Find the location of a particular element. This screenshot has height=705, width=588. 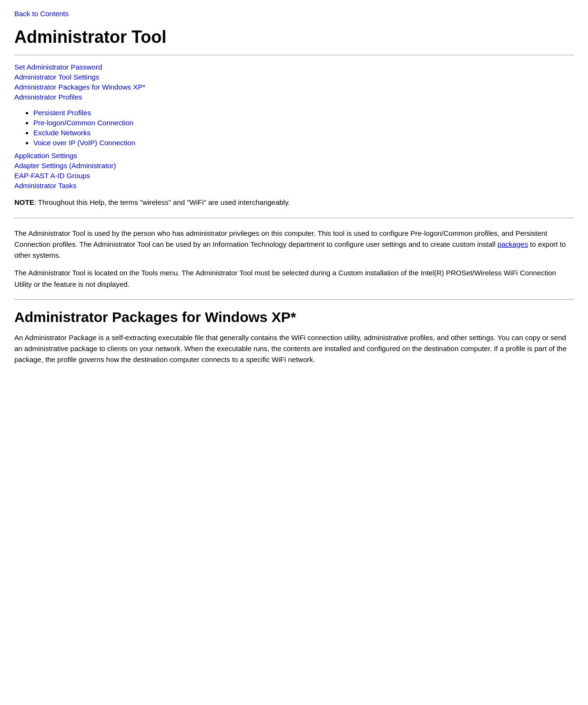

section2-paragraph: An Administrator Package is a self-extra… is located at coordinates (294, 349).